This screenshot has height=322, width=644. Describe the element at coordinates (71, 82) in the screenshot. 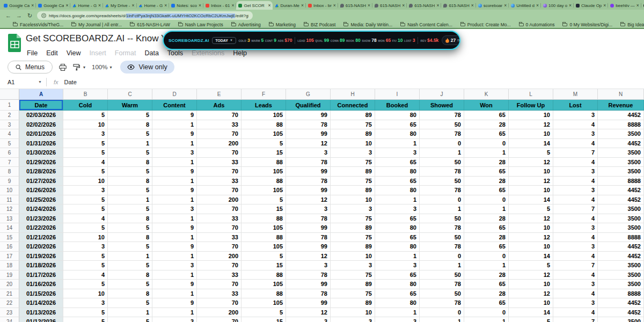

I see `formula-input: Date` at that location.